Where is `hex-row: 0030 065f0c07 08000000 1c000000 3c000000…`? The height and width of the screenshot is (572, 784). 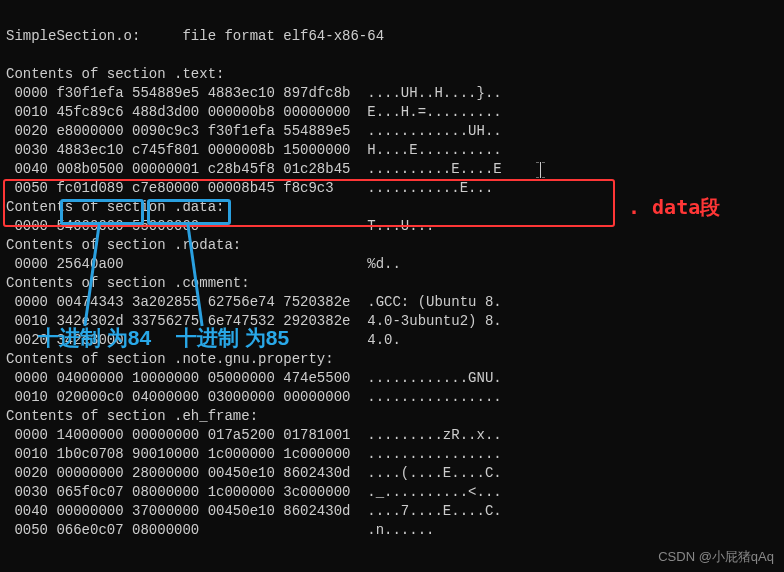
hex-row: 0030 065f0c07 08000000 1c000000 3c000000… is located at coordinates (254, 492).